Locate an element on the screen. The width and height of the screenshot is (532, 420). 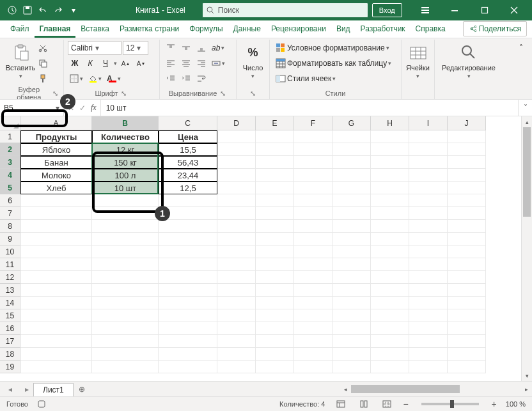
underline-button: Ч is located at coordinates (106, 63).